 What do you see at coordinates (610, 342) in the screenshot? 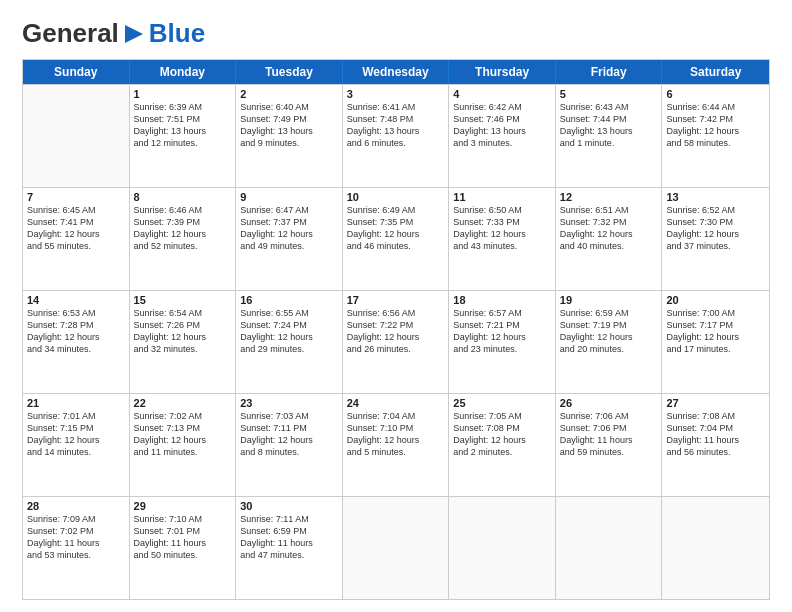
I see `calendar-cell-r2-c5: 19Sunrise: 6:59 AMSunset: 7:19 PMDayligh…` at bounding box center [610, 342].